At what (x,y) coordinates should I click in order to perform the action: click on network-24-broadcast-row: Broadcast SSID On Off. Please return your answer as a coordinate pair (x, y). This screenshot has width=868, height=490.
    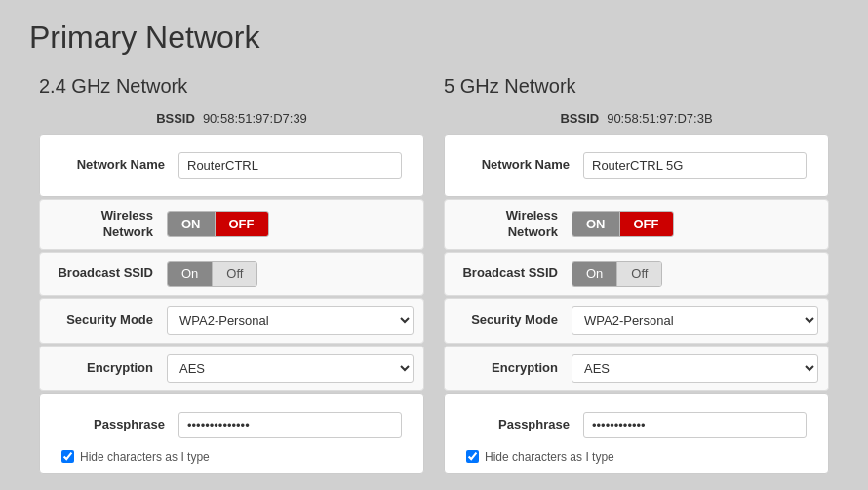
    Looking at the image, I should click on (232, 273).